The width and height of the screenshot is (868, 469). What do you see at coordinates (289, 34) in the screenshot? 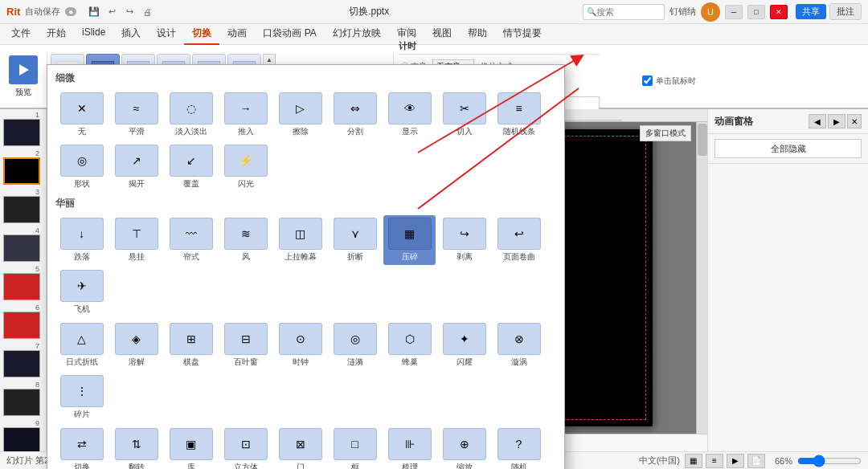
I see `menu-item-7: 口袋动画 PA` at bounding box center [289, 34].